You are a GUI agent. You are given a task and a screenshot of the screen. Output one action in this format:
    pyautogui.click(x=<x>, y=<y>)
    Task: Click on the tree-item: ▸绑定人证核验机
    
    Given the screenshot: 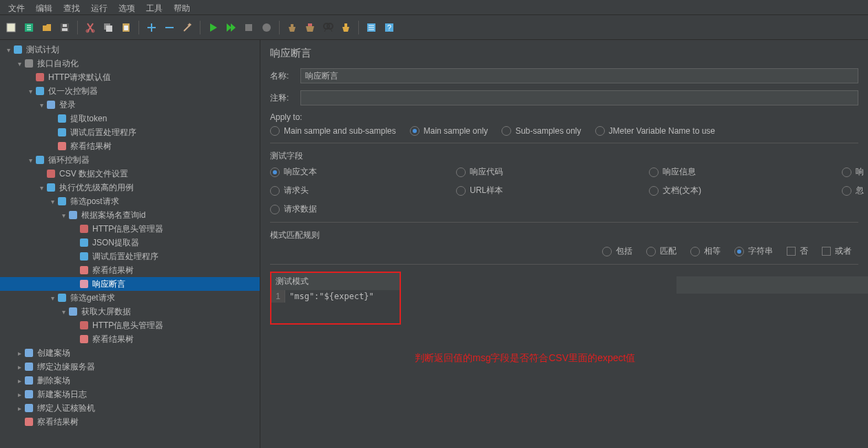 What is the action you would take?
    pyautogui.click(x=130, y=408)
    